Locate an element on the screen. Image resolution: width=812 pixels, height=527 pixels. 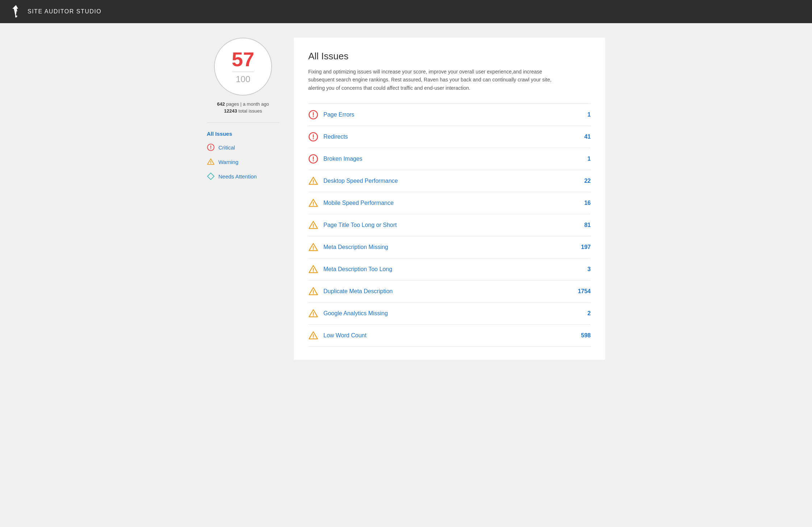
issue-left: Redirects is located at coordinates (328, 137).